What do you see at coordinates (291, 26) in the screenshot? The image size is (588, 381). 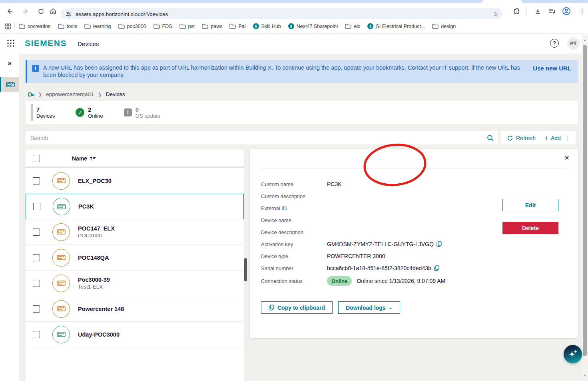 I see `sharepoint-icon: s` at bounding box center [291, 26].